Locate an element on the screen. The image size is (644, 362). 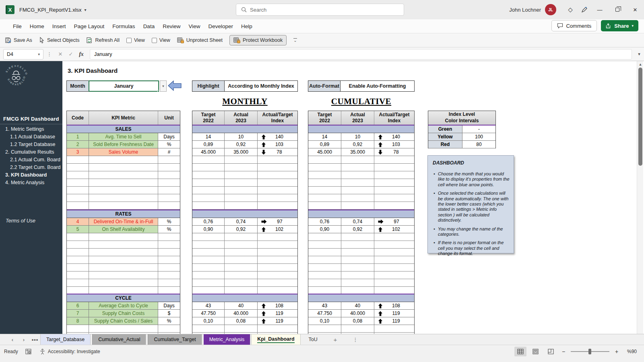
cell-index: 108 is located at coordinates (394, 306).